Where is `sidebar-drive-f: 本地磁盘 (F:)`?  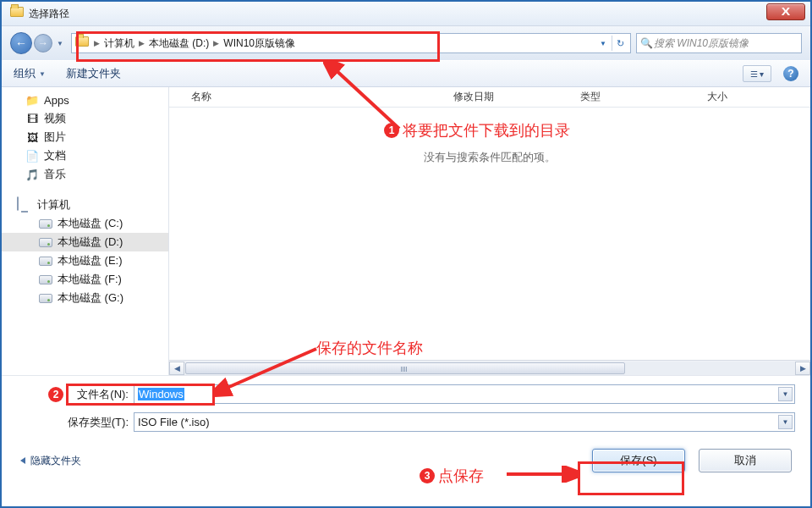 sidebar-drive-f: 本地磁盘 (F:) is located at coordinates (85, 279).